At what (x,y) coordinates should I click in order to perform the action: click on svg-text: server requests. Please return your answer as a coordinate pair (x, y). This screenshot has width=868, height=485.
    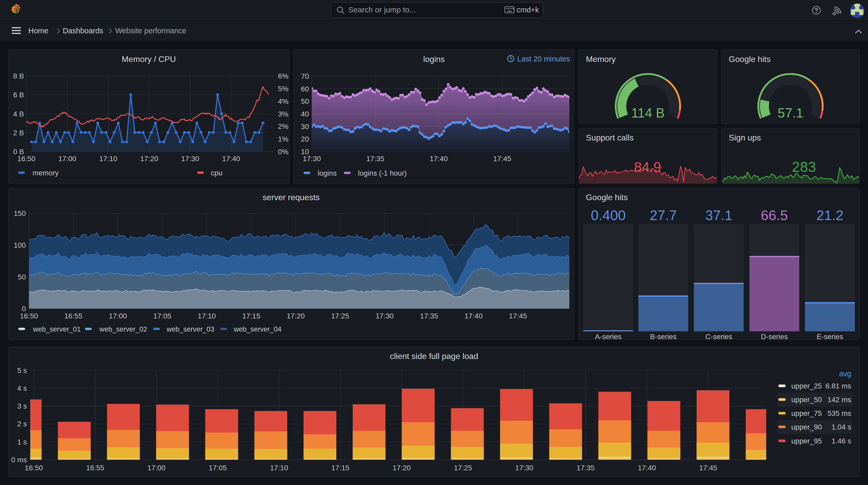
    Looking at the image, I should click on (291, 197).